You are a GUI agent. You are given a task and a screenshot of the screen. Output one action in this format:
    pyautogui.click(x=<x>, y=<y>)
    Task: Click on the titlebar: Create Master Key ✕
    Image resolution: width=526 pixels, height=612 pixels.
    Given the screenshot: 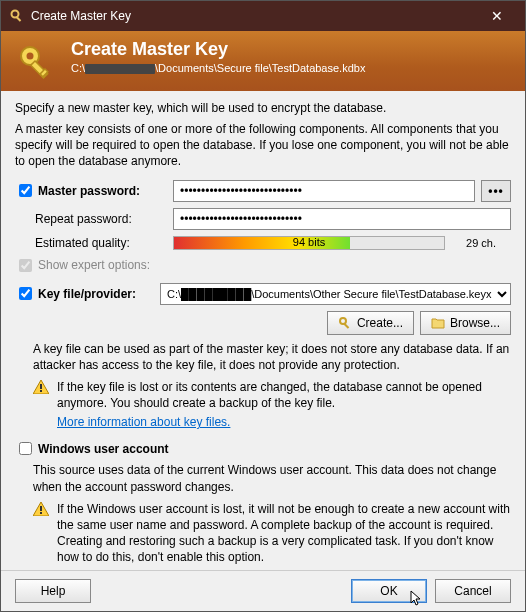 What is the action you would take?
    pyautogui.click(x=263, y=16)
    